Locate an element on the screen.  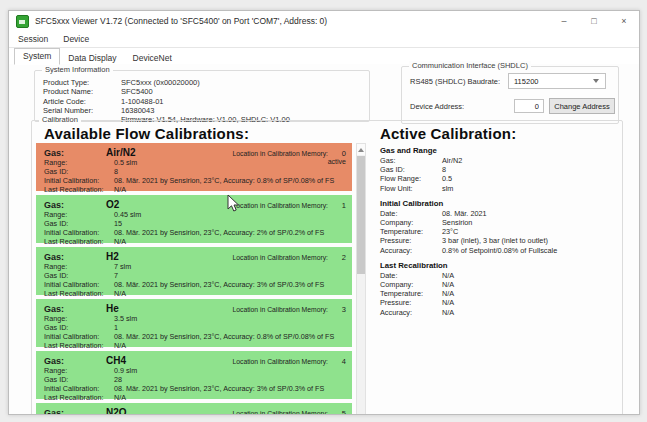
menu-device: Device is located at coordinates (76, 39).